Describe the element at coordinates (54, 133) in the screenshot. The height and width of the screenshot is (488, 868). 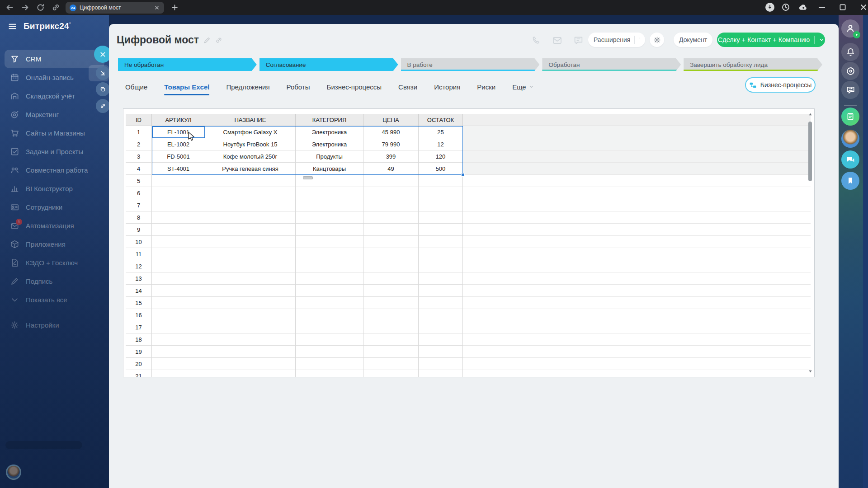
I see `sidebar-item-sites-stores: Сайты и Магазины` at that location.